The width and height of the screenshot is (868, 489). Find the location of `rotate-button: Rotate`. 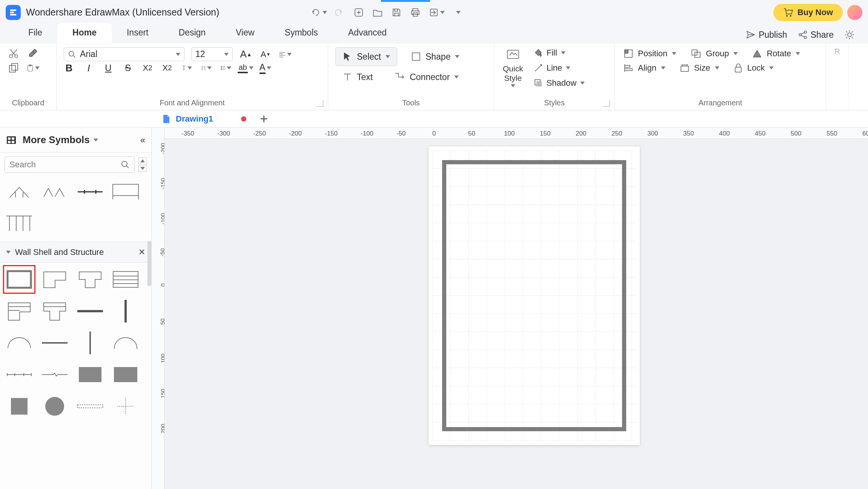

rotate-button: Rotate is located at coordinates (776, 54).